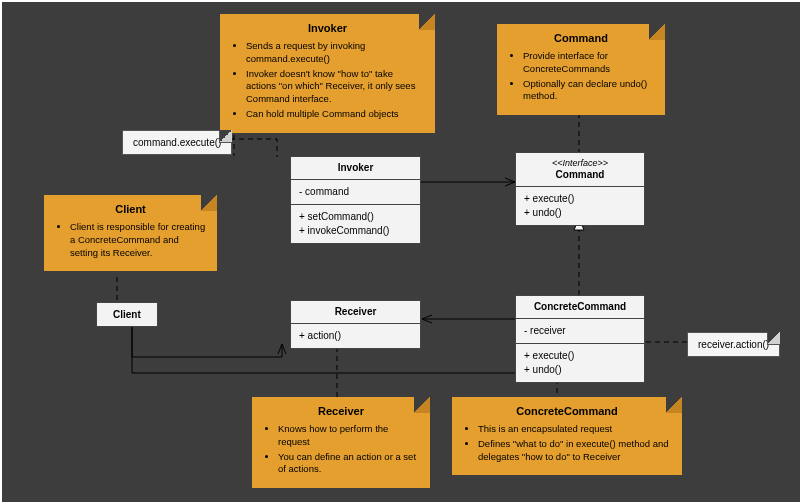 Image resolution: width=800 pixels, height=502 pixels. What do you see at coordinates (341, 442) in the screenshot?
I see `note-receiver: Receiver Knows how to perform the reques…` at bounding box center [341, 442].